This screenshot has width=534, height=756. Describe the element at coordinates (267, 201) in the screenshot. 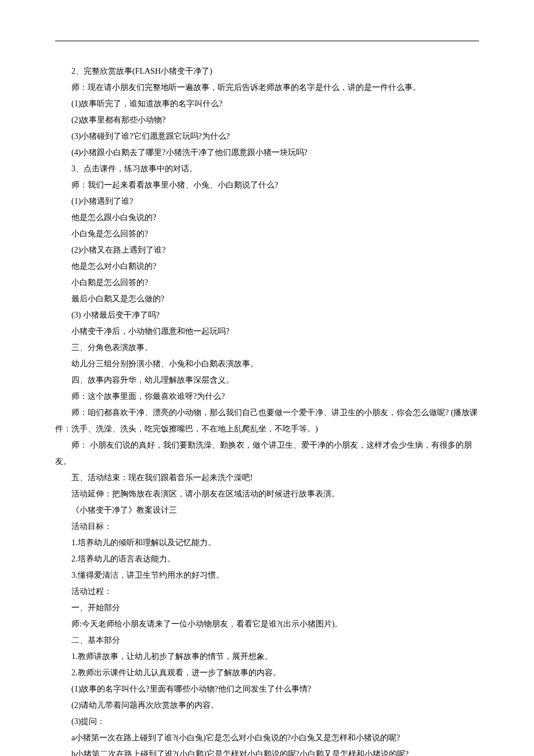

I see `text-line: (1)小猪遇到了谁?` at that location.